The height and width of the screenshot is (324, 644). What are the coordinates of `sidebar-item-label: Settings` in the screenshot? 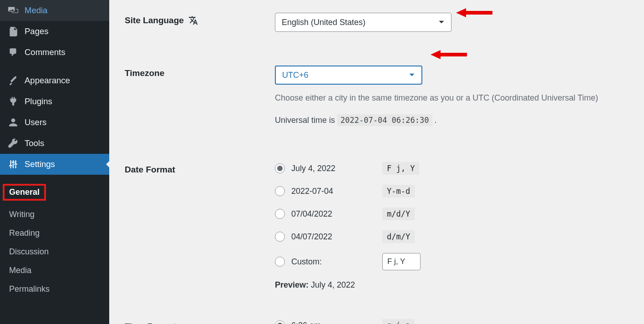 It's located at (40, 164).